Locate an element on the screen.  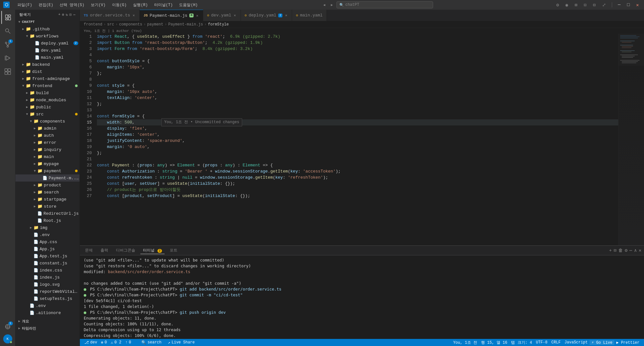
sidebar-item-startpage: ▶ 📁 startpage is located at coordinates (48, 199).